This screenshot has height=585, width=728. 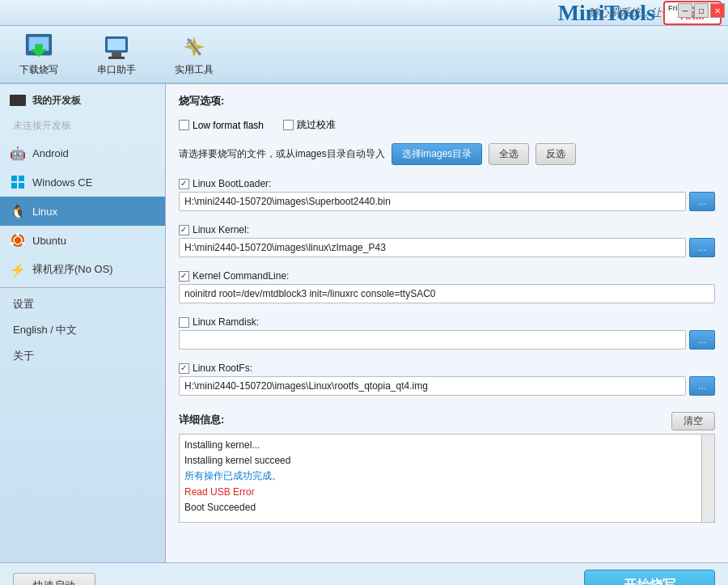 I want to click on sidebar-language: English / 中文, so click(x=83, y=330).